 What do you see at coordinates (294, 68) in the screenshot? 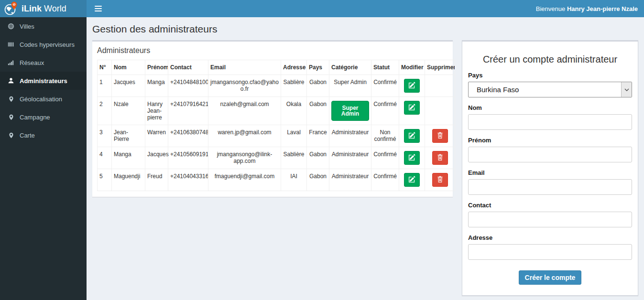
I see `column-header: Adresse` at bounding box center [294, 68].